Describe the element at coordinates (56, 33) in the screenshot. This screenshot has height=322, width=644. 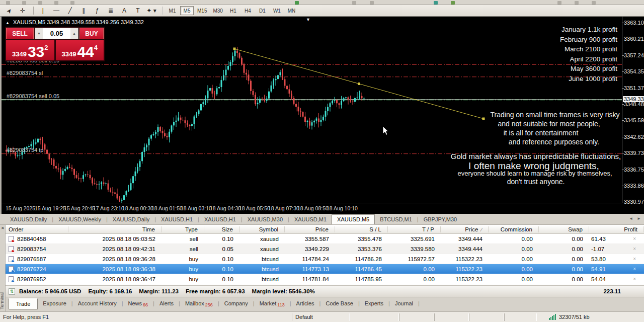
I see `lot-size-value: 0.05` at that location.